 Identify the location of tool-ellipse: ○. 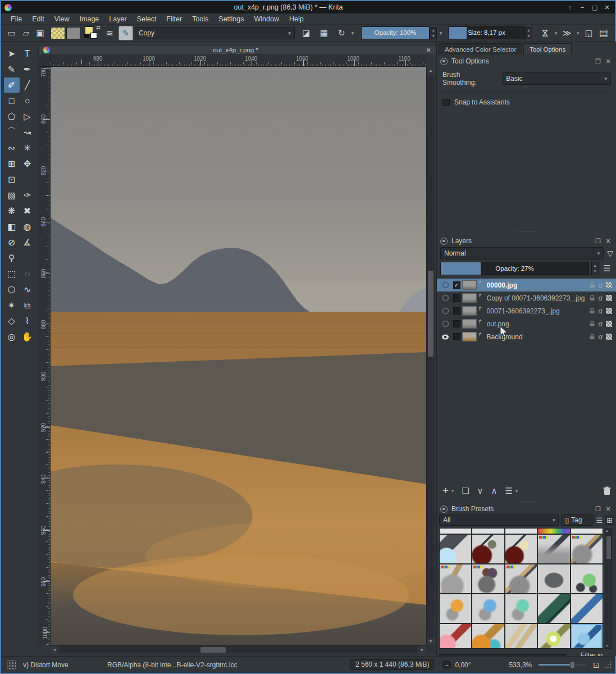
(28, 101).